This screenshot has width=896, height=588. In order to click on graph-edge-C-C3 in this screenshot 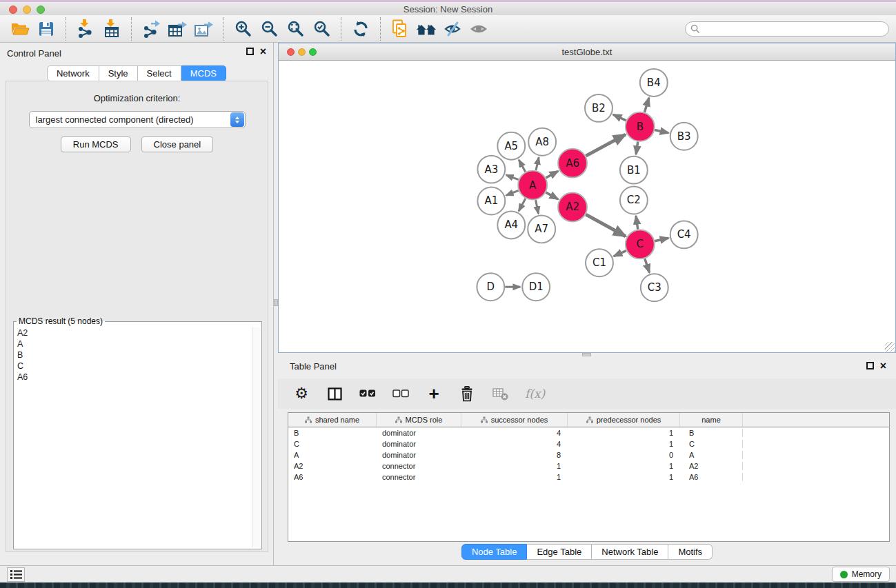, I will do `click(647, 265)`.